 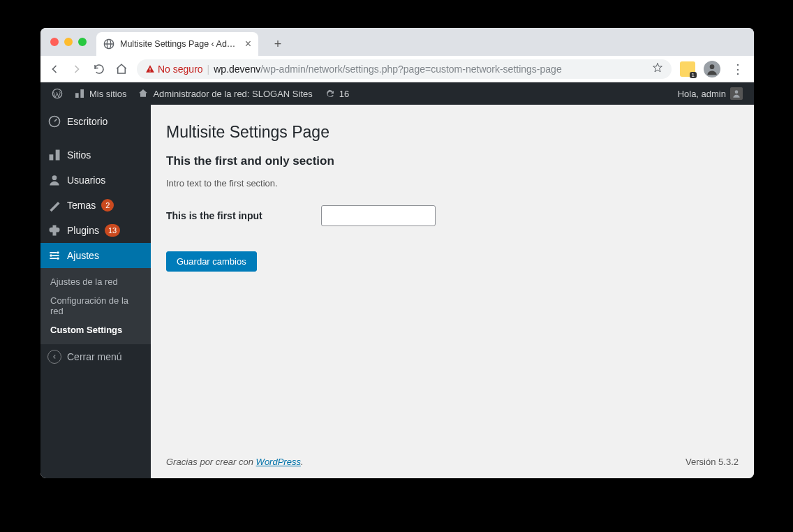 I want to click on plugins-icon, so click(x=54, y=230).